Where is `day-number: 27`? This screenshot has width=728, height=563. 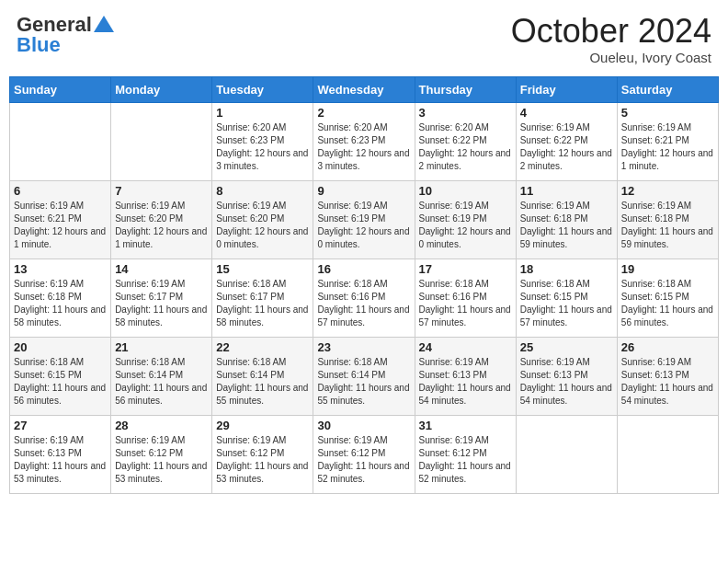 day-number: 27 is located at coordinates (61, 425).